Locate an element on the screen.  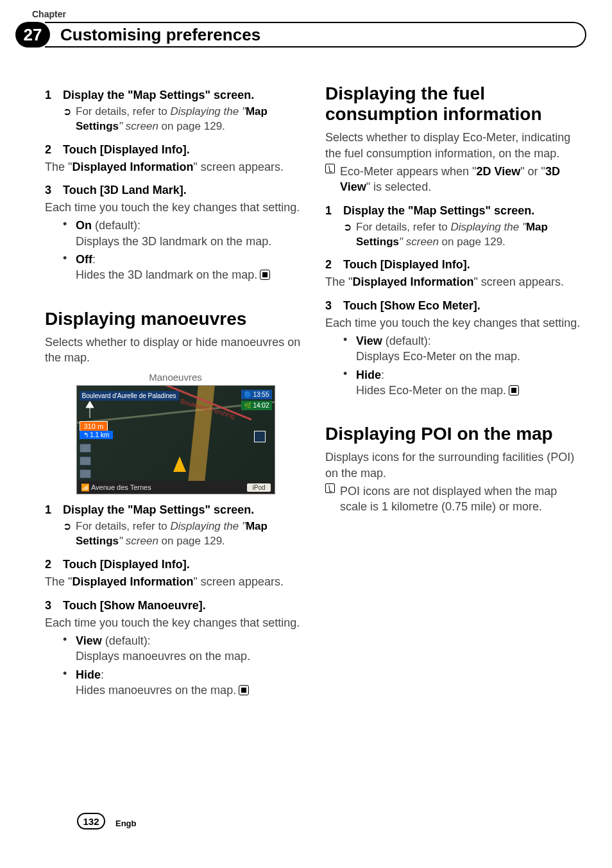
step-text: Touch [3D Land Mark]. is located at coordinates (124, 190).